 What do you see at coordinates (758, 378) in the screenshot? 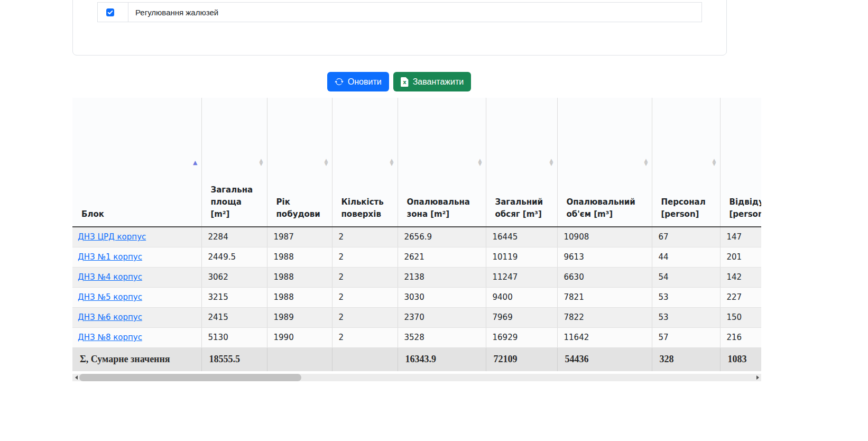
I see `scrollbar-right-arrow` at bounding box center [758, 378].